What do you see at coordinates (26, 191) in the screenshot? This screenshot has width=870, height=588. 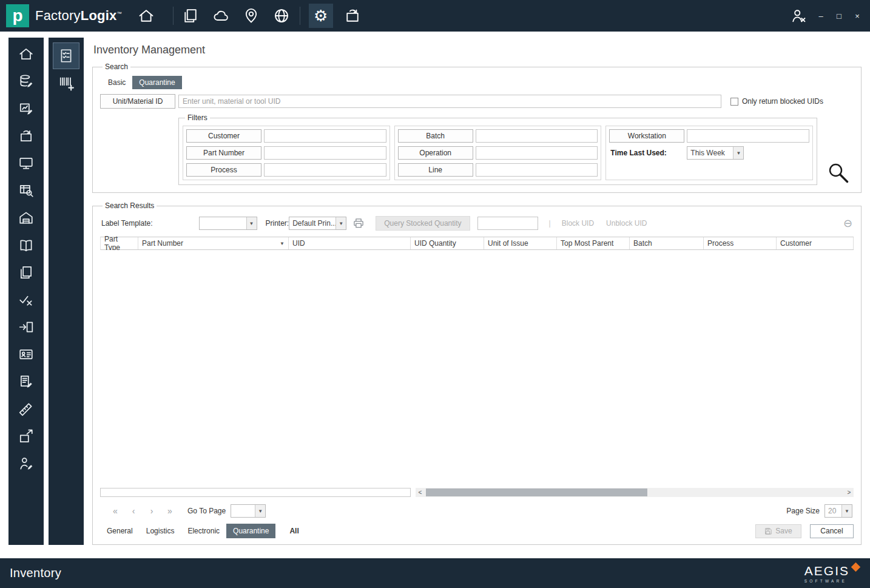 I see `grid-search-icon` at bounding box center [26, 191].